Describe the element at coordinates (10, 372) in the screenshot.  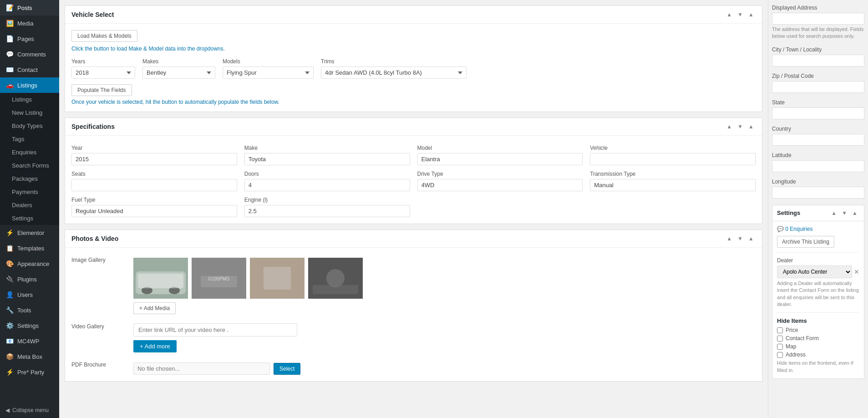
I see `preparty-icon: ⚡` at that location.